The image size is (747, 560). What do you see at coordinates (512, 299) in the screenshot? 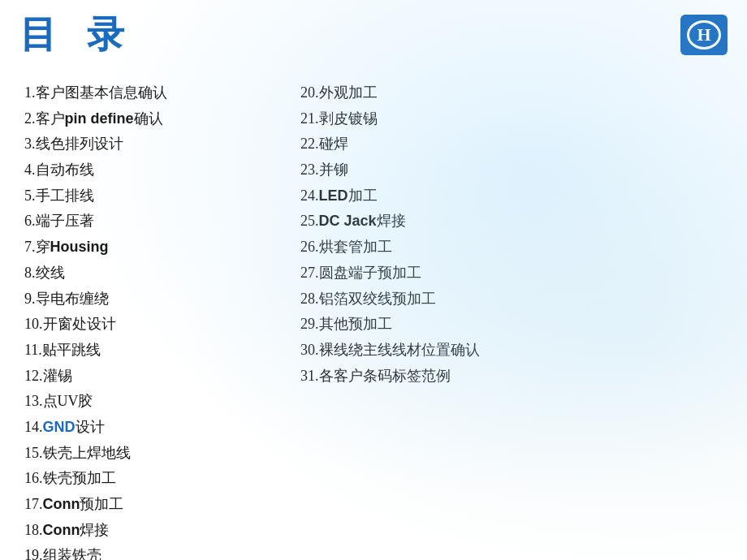
I see `list-item: 28.铝箔双绞线预加工` at bounding box center [512, 299].